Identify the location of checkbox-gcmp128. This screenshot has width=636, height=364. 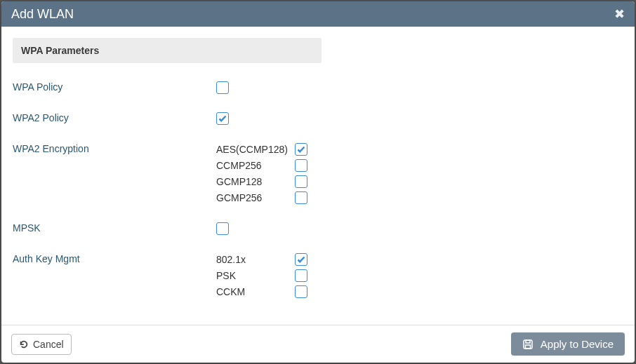
(301, 182).